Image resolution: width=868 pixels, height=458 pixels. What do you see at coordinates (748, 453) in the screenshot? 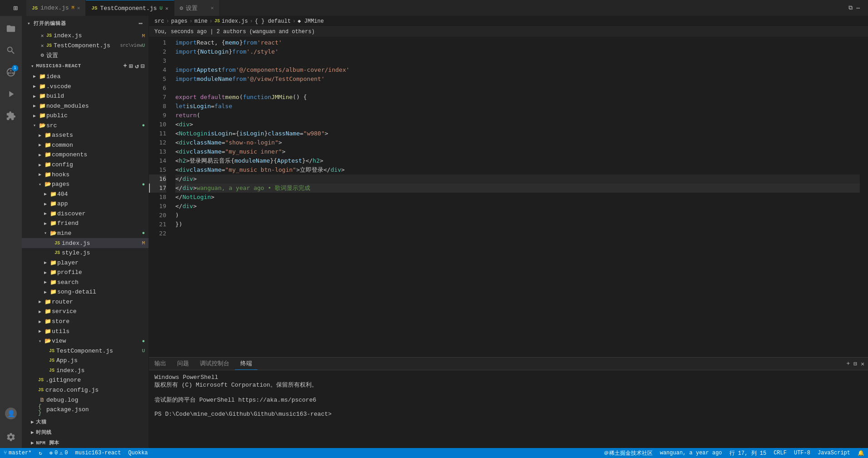
I see `status-position: 行 17, 列 15` at bounding box center [748, 453].